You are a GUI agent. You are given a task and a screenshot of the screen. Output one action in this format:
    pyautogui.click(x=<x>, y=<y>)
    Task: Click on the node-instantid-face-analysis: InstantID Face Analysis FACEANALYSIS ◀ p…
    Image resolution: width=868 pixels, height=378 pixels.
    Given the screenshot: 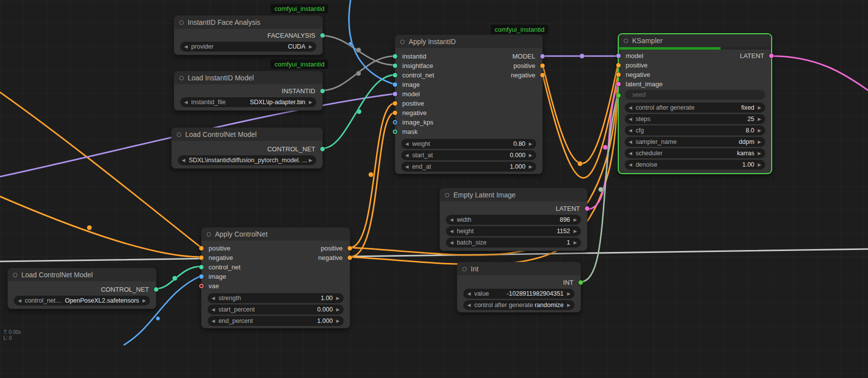 What is the action you would take?
    pyautogui.click(x=248, y=35)
    